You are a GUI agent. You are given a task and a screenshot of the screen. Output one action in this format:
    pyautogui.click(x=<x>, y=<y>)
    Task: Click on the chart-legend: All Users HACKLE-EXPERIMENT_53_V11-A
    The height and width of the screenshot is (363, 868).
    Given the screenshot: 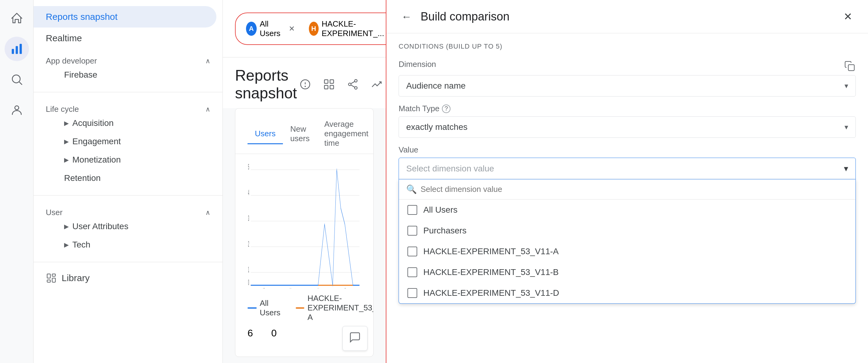 What is the action you would take?
    pyautogui.click(x=305, y=308)
    